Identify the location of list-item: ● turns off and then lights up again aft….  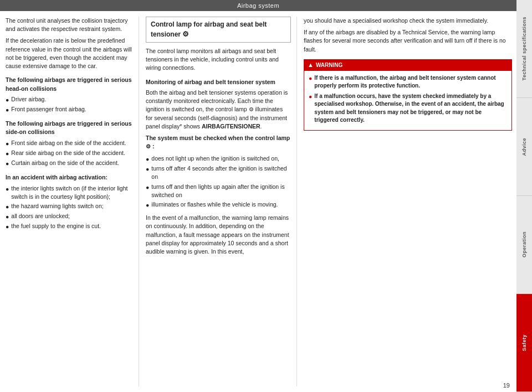
(218, 191).